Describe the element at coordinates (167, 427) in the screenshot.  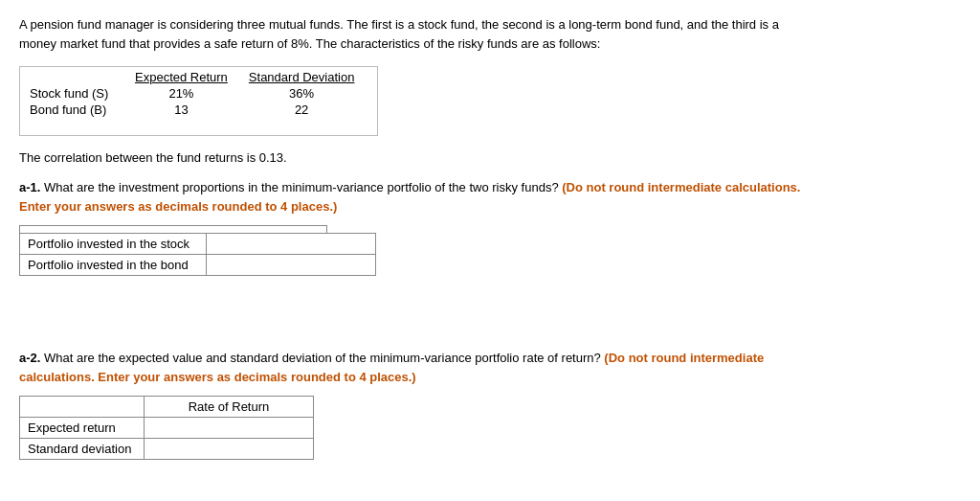
I see `a2-table: Rate of Return Expected return Standard …` at that location.